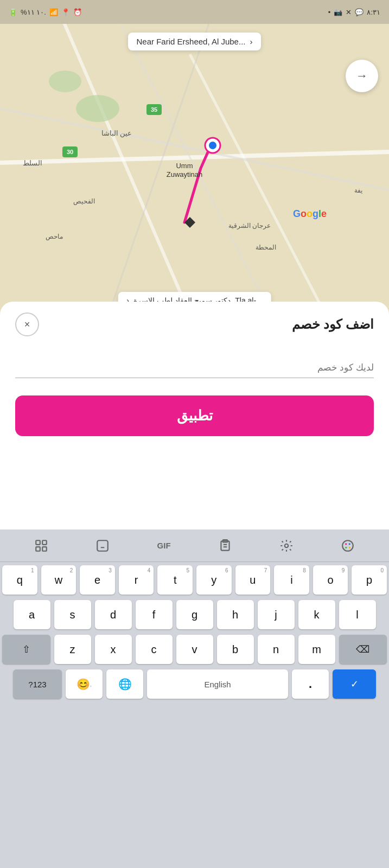 Image resolution: width=389 pixels, height=868 pixels. I want to click on key-o: 9o, so click(331, 580).